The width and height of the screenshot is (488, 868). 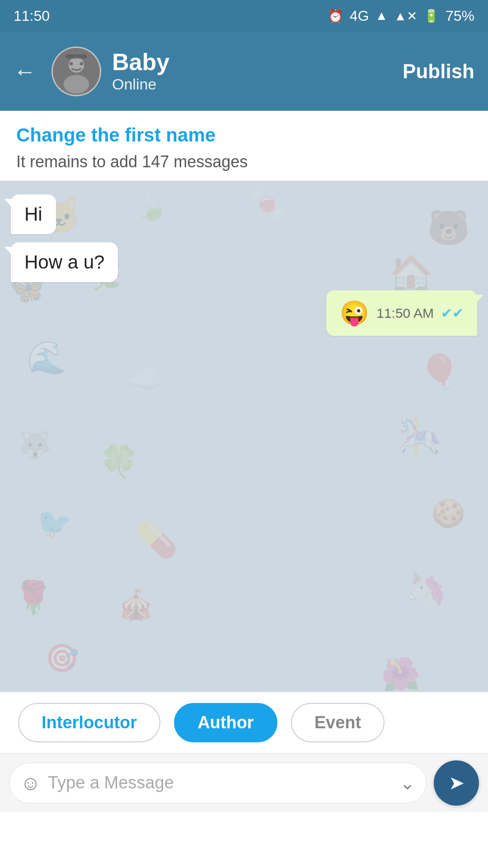 I want to click on publish-button: Publish, so click(x=438, y=71).